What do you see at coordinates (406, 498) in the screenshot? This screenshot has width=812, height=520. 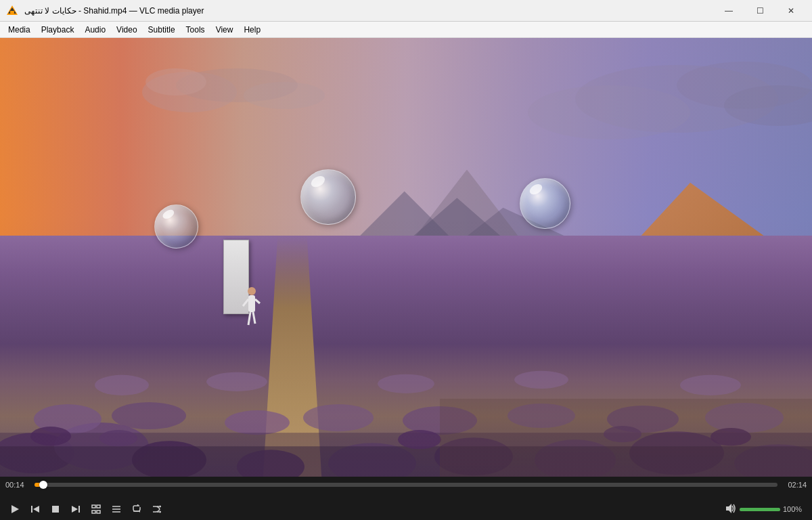 I see `controls-bar: 00:14 02:14` at bounding box center [406, 498].